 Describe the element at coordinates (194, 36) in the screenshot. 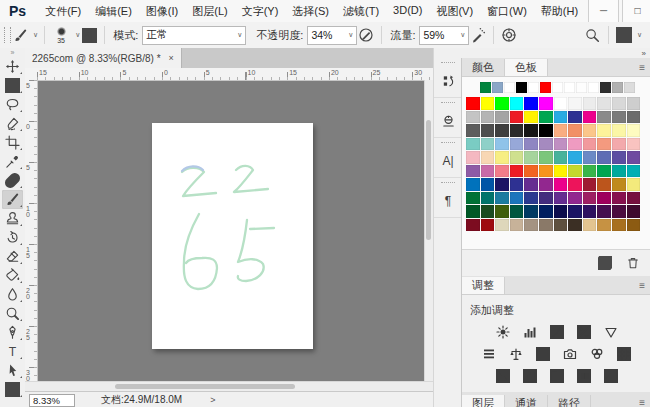

I see `mode-select: 正常 ∨` at that location.